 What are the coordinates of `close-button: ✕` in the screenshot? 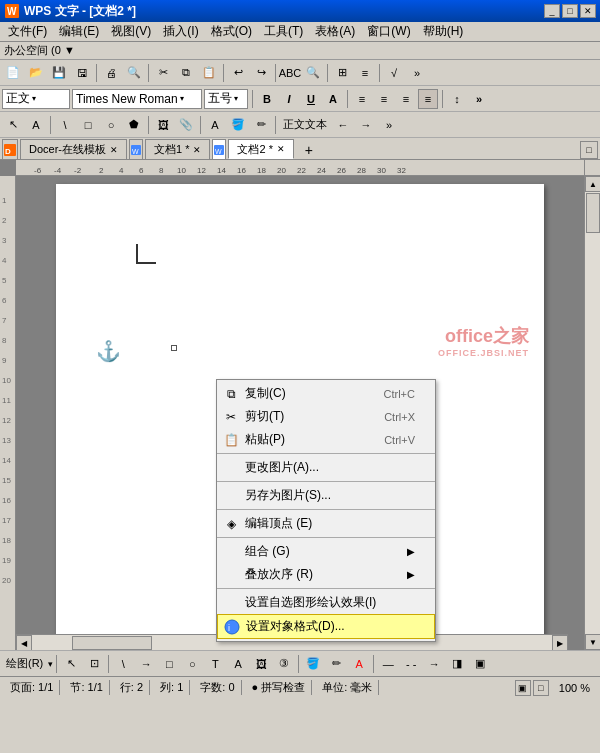 It's located at (588, 11).